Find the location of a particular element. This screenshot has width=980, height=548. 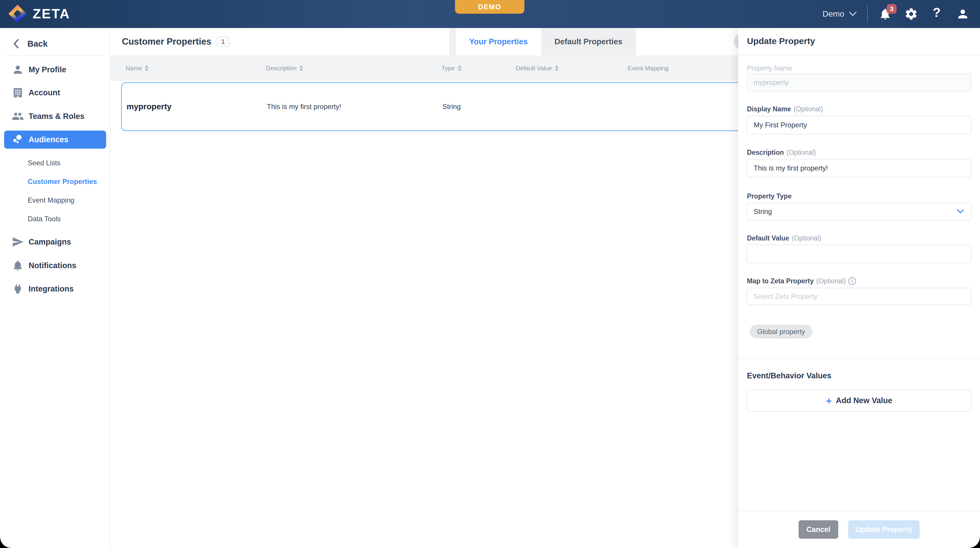

table-row: myproperty This is my first property! St… is located at coordinates (433, 106).